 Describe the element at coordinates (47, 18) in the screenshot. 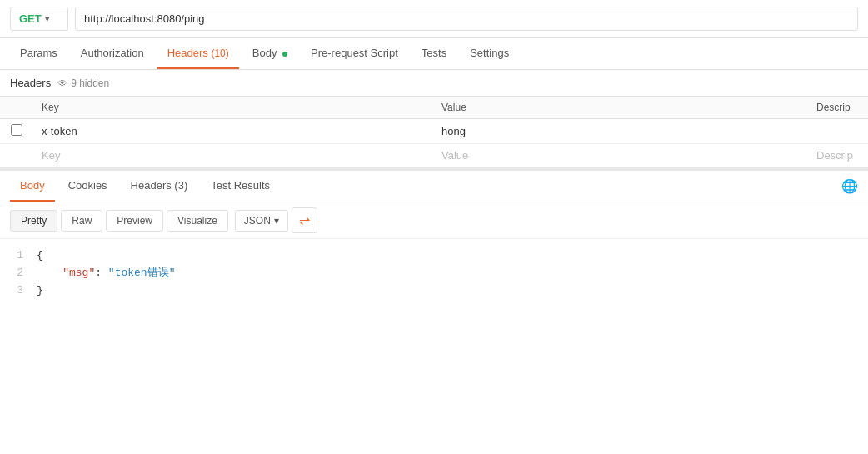

I see `method-chevron-icon: ▾` at that location.